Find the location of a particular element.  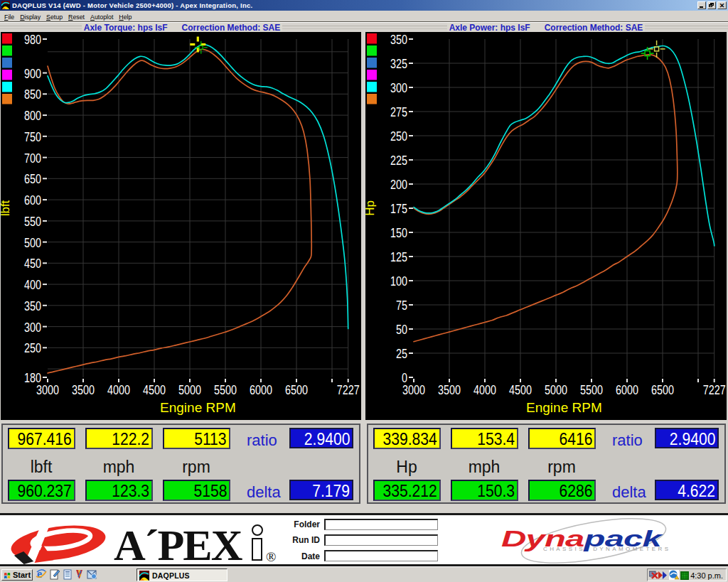

svg-text: 150 is located at coordinates (399, 233).